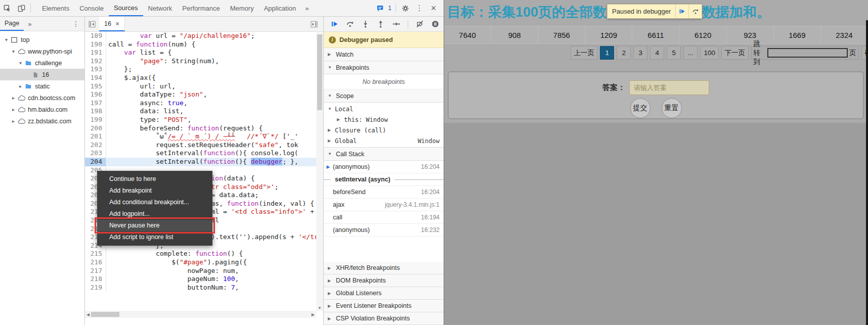 The image size is (868, 325). Describe the element at coordinates (584, 53) in the screenshot. I see `prev-page-button: 上一页` at that location.